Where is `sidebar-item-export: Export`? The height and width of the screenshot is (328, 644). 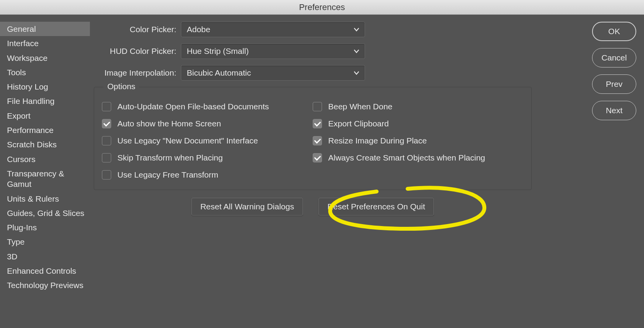
sidebar-item-export: Export is located at coordinates (45, 116).